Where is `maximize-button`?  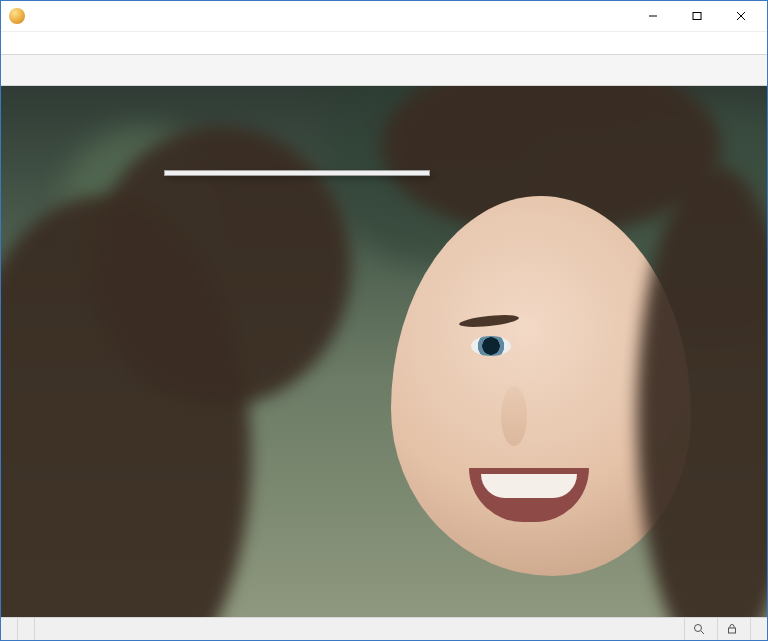
maximize-button is located at coordinates (697, 16).